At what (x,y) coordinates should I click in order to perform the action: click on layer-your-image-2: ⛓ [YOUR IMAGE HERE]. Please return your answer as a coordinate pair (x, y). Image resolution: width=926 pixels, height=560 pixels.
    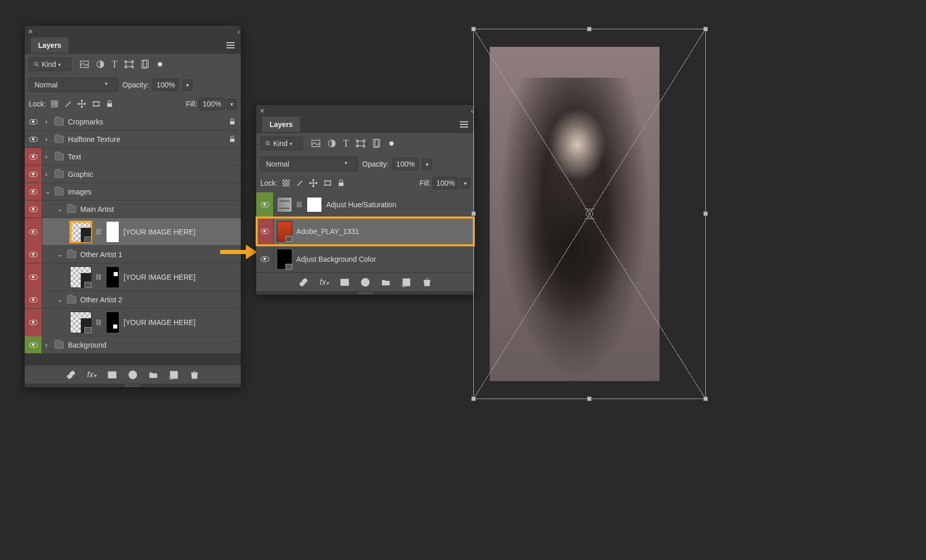
    Looking at the image, I should click on (133, 277).